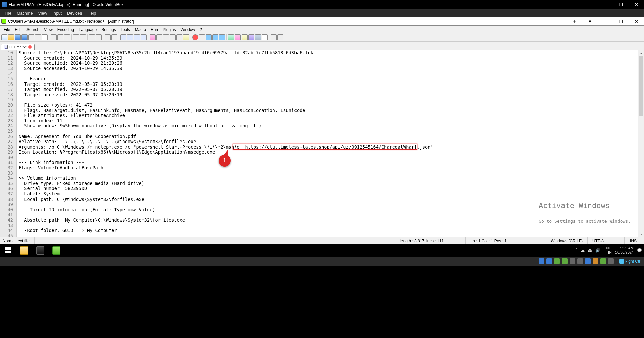 The image size is (644, 338). I want to click on vertical-scrollbar: ▴ ▾, so click(641, 144).